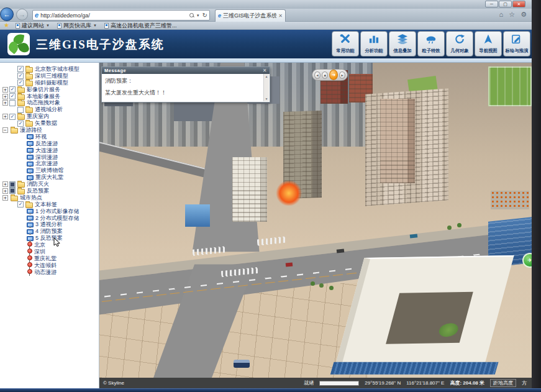  I want to click on toolbar-button-chart: 分析功能, so click(374, 43).